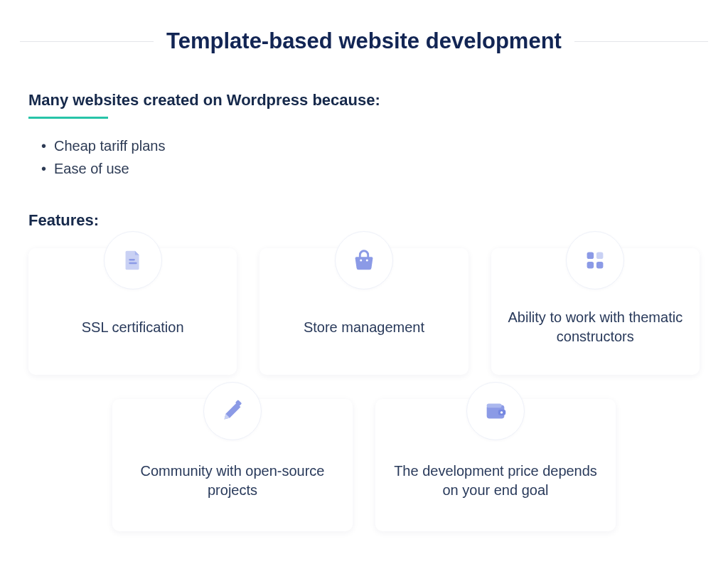 Image resolution: width=728 pixels, height=564 pixels. I want to click on feature-card-label: The development price depends on your en…, so click(496, 481).